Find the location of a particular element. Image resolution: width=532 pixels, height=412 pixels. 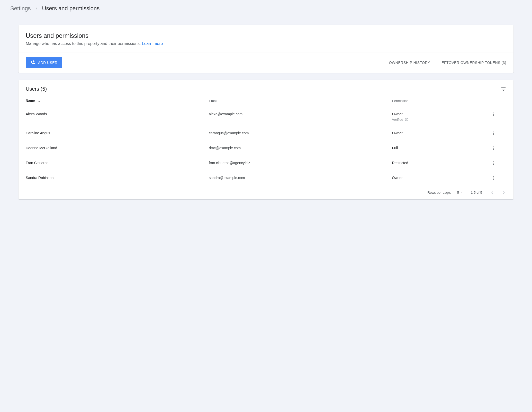

breadcrumb: Settings Users and permissions is located at coordinates (266, 9).